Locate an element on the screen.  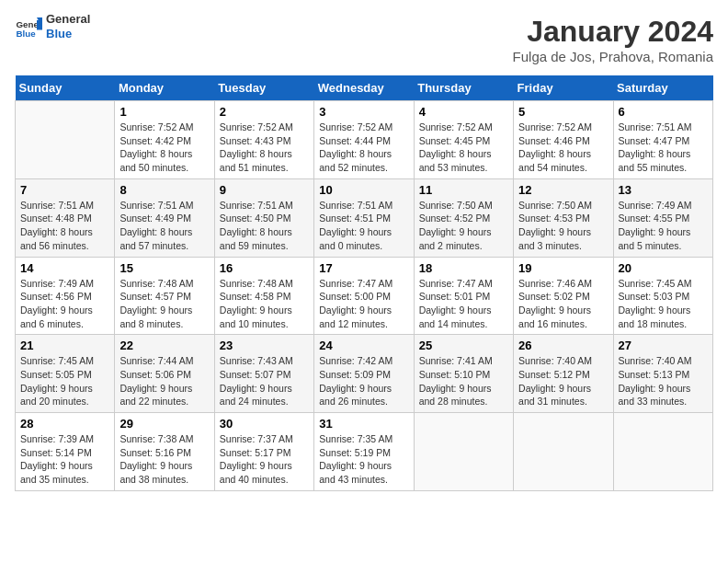
location-text: Fulga de Jos, Prahova, Romania is located at coordinates (613, 57).